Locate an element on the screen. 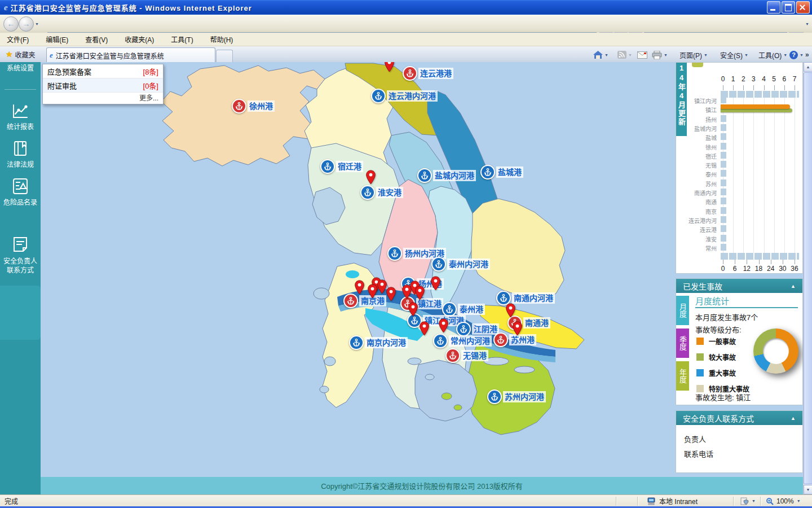 The height and width of the screenshot is (508, 812). close-button is located at coordinates (803, 7).